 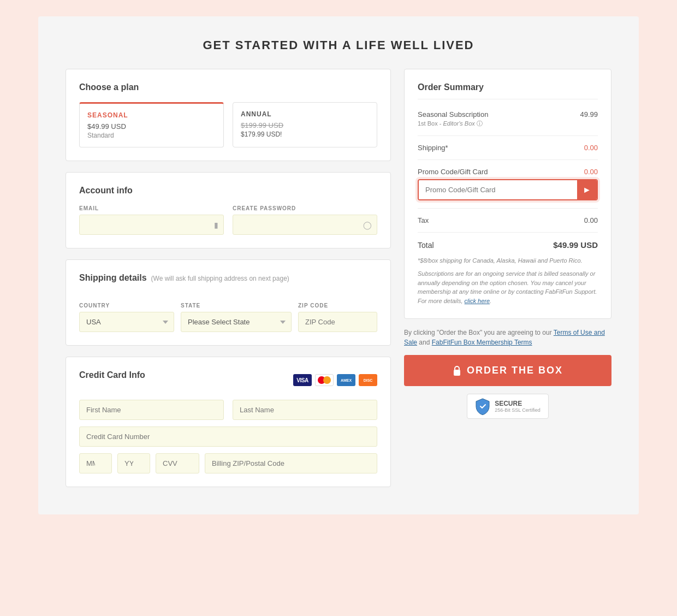 I want to click on shipping-title-row: Shipping details (We will ask full shipp…, so click(x=228, y=283).